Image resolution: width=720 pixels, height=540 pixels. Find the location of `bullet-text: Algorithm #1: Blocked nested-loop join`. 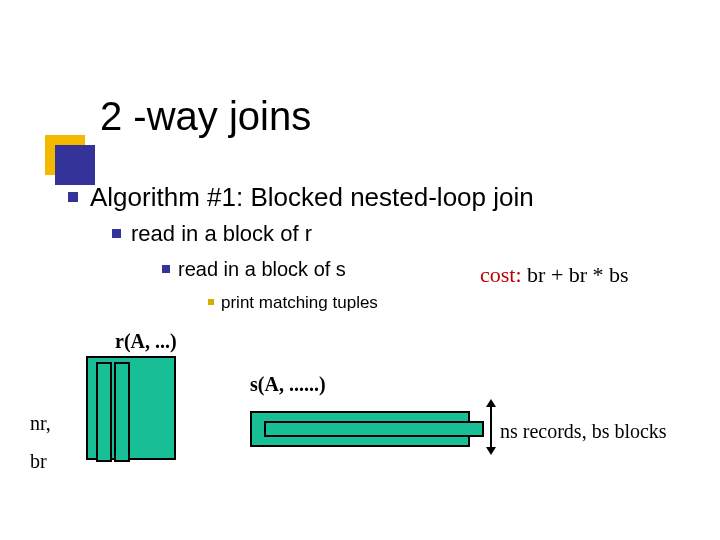

bullet-text: Algorithm #1: Blocked nested-loop join is located at coordinates (312, 197).